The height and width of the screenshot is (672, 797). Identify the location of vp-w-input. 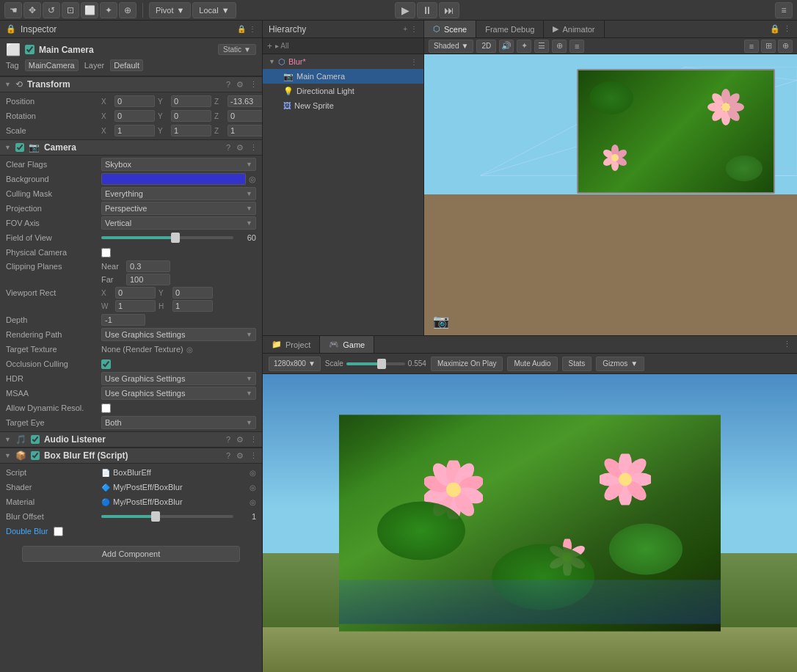
(135, 306).